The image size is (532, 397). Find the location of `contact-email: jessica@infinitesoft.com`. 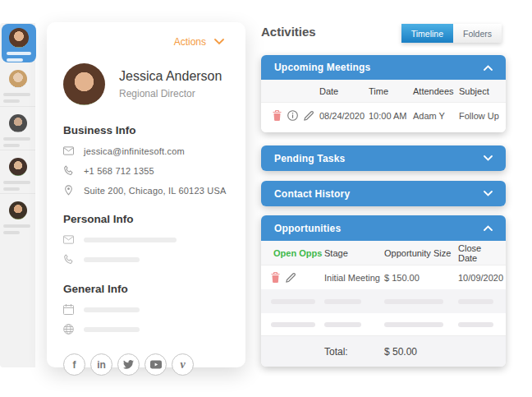

contact-email: jessica@infinitesoft.com is located at coordinates (135, 151).